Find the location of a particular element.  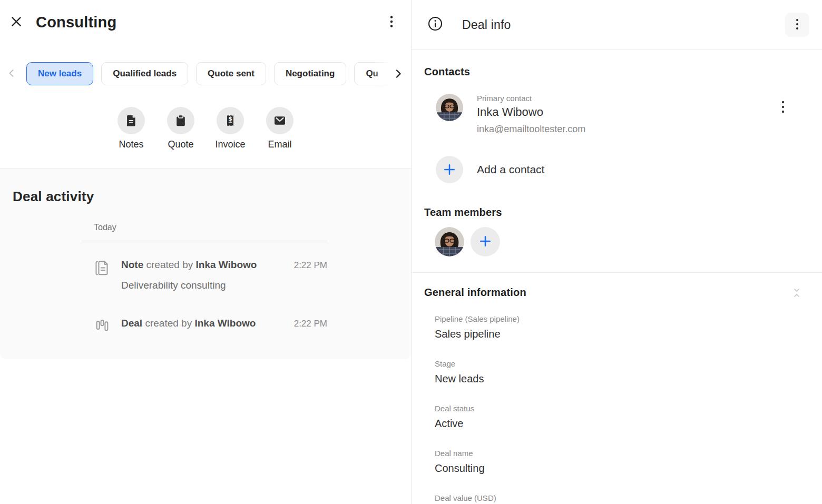

collapse-section-button is located at coordinates (797, 294).